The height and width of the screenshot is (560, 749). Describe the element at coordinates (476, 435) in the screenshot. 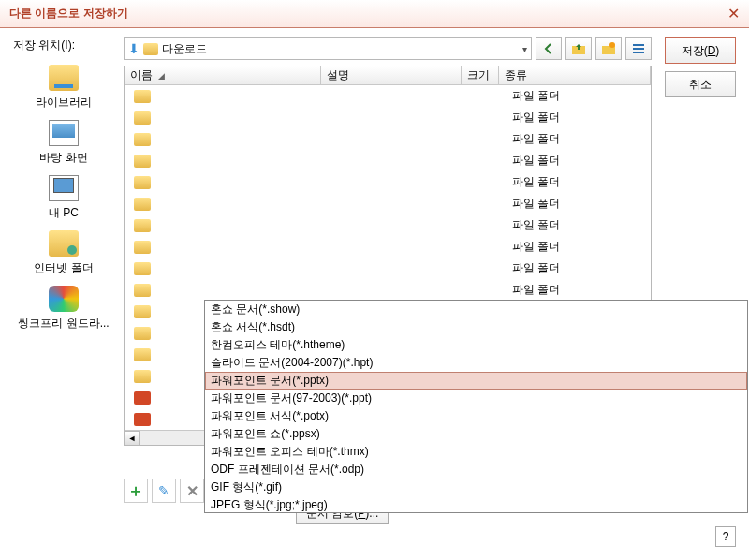

I see `format-option: 파워포인트 쇼(*.ppsx)` at that location.